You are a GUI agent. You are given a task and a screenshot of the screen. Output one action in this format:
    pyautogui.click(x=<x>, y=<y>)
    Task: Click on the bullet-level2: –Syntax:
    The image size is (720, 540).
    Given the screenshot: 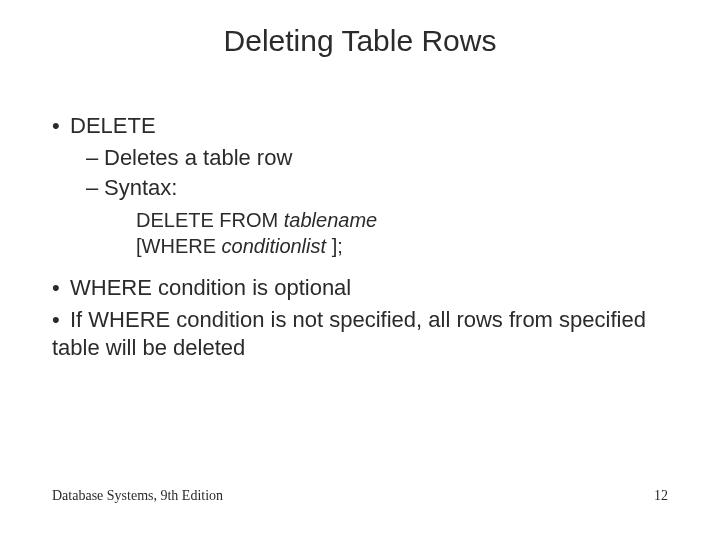 What is the action you would take?
    pyautogui.click(x=377, y=188)
    